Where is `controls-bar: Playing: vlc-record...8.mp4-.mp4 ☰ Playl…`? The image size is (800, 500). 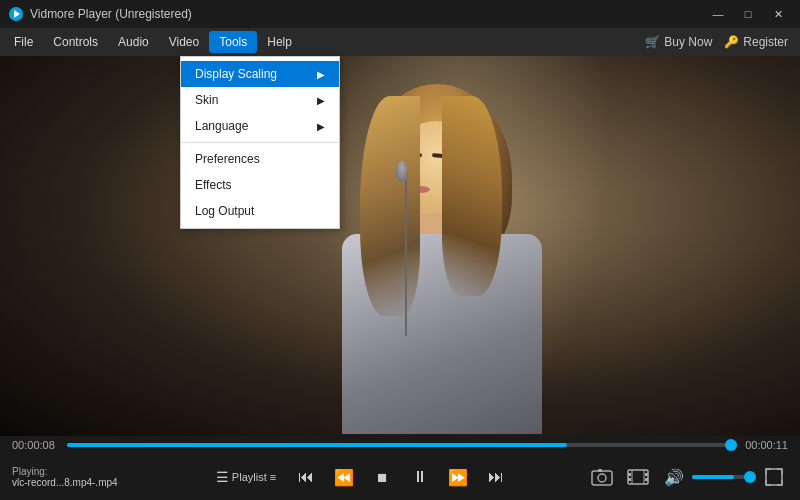 controls-bar: Playing: vlc-record...8.mp4-.mp4 ☰ Playl… is located at coordinates (400, 477).